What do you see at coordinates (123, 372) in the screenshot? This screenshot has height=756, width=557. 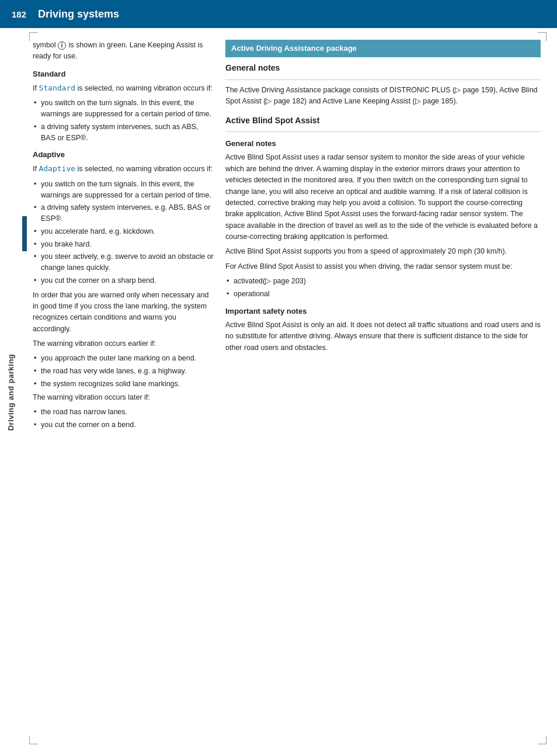 I see `list-item: the road has very wide lanes, e.g. a hig…` at bounding box center [123, 372].